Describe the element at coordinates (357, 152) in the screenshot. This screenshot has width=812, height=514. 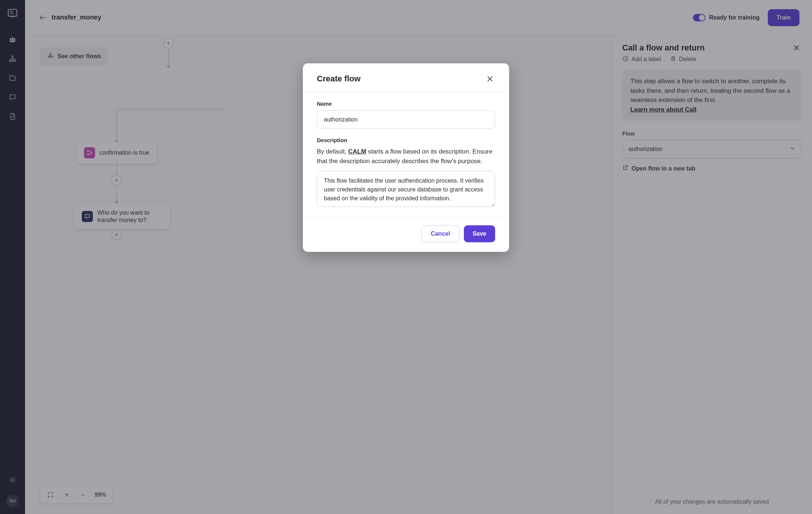
I see `calm-link: CALM` at that location.